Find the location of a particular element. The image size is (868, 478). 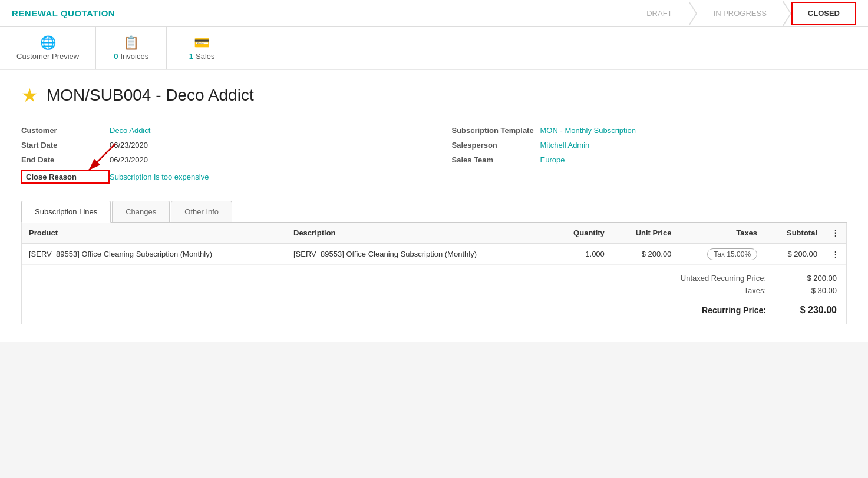

row-unit-price: $ 200.00 is located at coordinates (645, 254).